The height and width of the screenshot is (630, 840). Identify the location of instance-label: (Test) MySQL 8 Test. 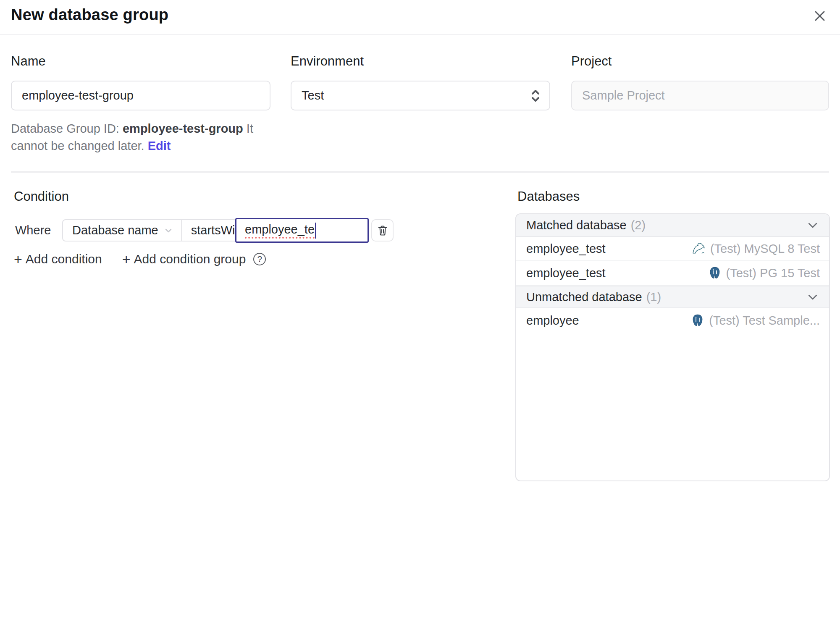
(765, 249).